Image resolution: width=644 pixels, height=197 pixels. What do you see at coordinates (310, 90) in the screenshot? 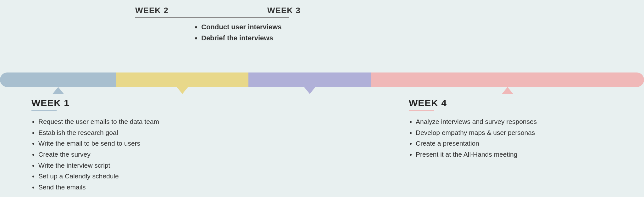
I see `arrow-week3-down` at bounding box center [310, 90].